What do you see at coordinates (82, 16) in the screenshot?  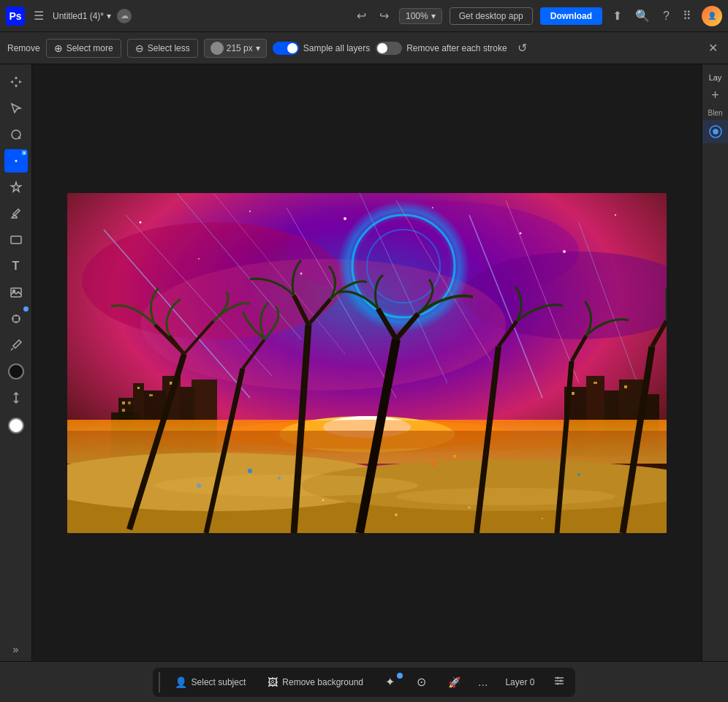 I see `file-title: Untitled1 (4)* ▾` at bounding box center [82, 16].